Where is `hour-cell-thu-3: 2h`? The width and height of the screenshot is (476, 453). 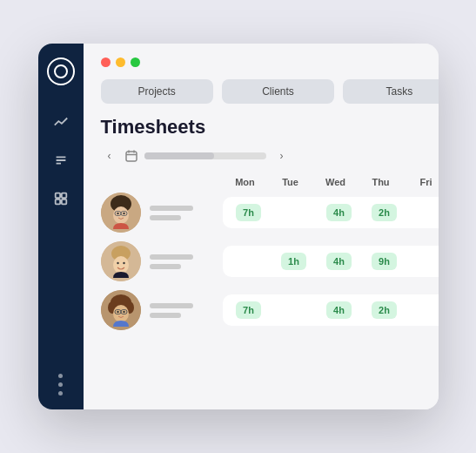
hour-cell-thu-3: 2h is located at coordinates (385, 310).